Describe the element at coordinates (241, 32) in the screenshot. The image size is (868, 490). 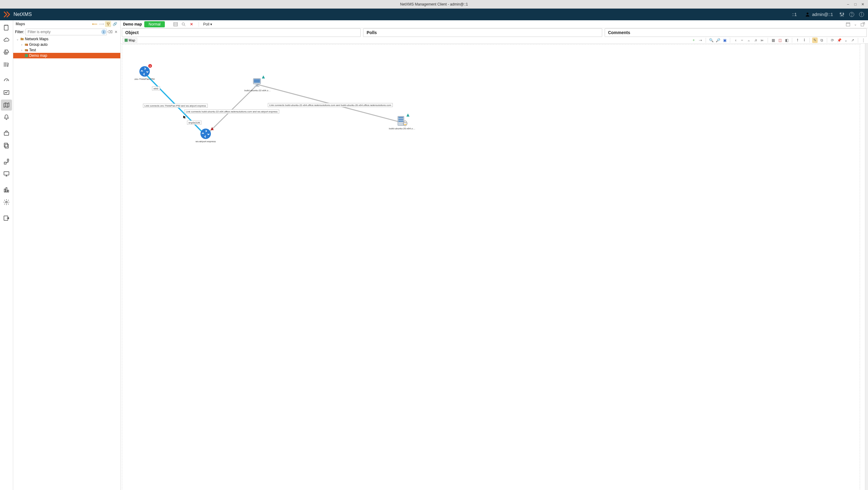
I see `tab-object: Object` at that location.